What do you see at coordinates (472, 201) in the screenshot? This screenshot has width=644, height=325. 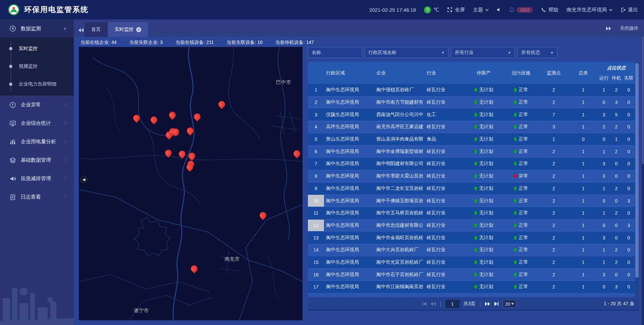 I see `table-row: 10阆中生态环境局阆中千佛镇五郎垭页岩砖瓦行业无计划正常21003` at bounding box center [472, 201].